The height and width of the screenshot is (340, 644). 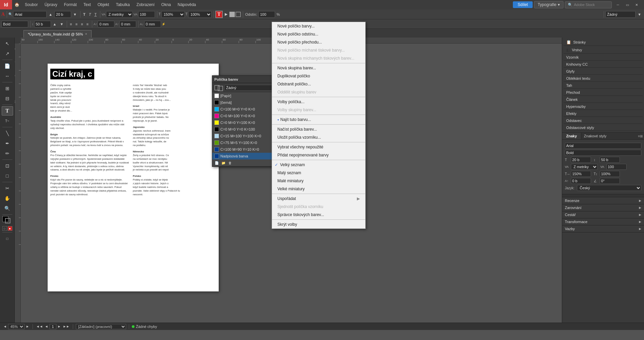 What do you see at coordinates (5, 326) in the screenshot?
I see `zoom-out-btn: ◄` at bounding box center [5, 326].